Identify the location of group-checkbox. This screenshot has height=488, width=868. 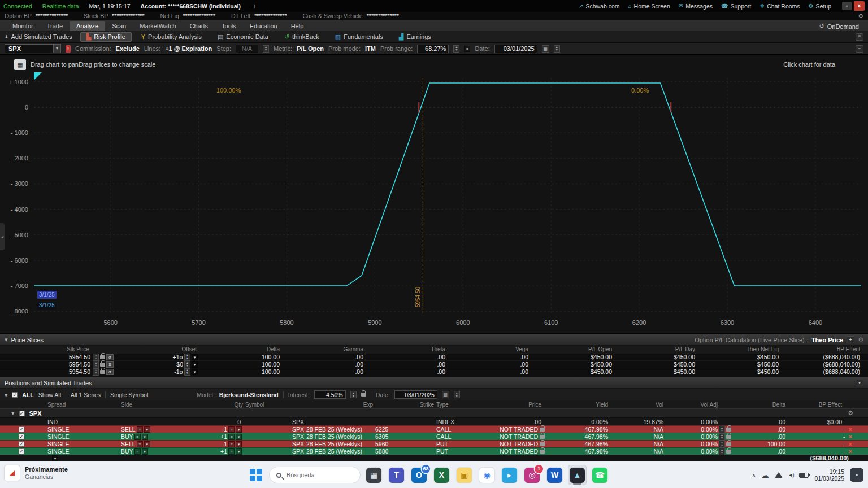
(22, 413).